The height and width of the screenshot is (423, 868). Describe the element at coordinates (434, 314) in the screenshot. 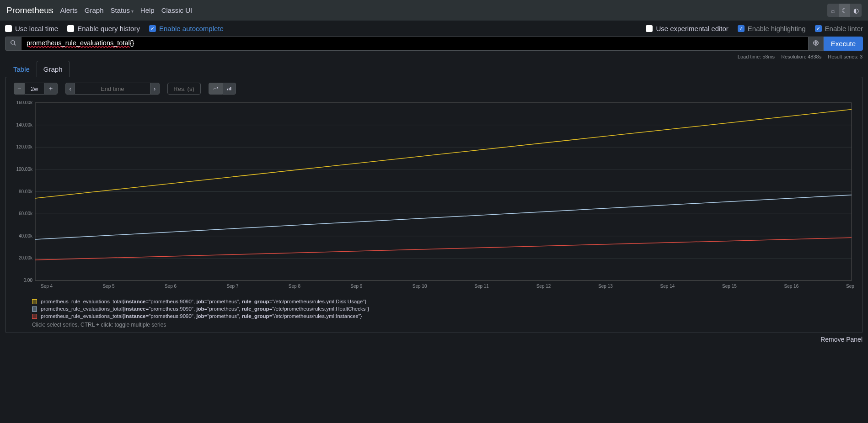

I see `chart-legend: prometheus_rule_evaluations_total{instan…` at that location.